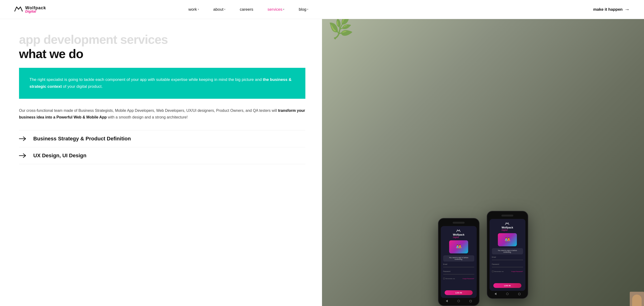 Image resolution: width=644 pixels, height=306 pixels. What do you see at coordinates (304, 10) in the screenshot?
I see `nav-link-blog: blog ▾` at bounding box center [304, 10].